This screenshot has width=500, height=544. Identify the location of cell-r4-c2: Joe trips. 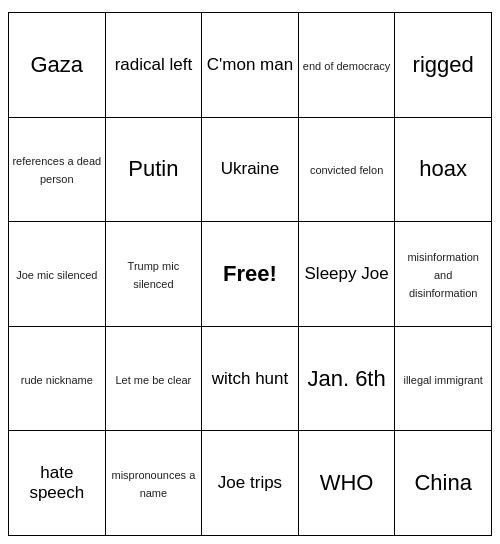
(250, 484).